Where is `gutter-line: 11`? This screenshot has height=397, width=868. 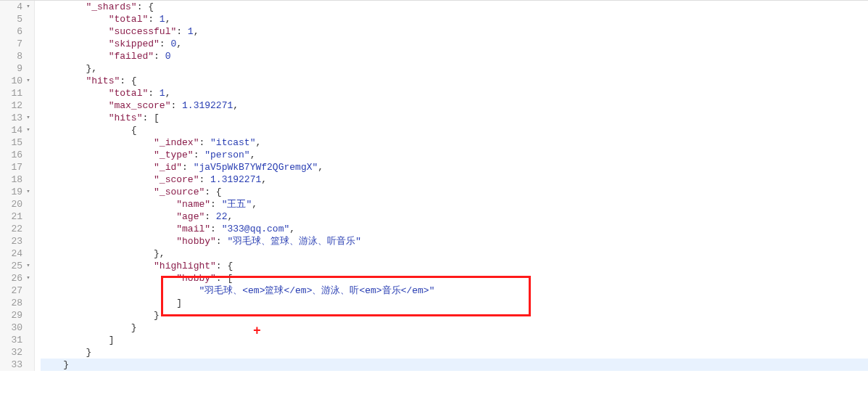 gutter-line: 11 is located at coordinates (17, 93).